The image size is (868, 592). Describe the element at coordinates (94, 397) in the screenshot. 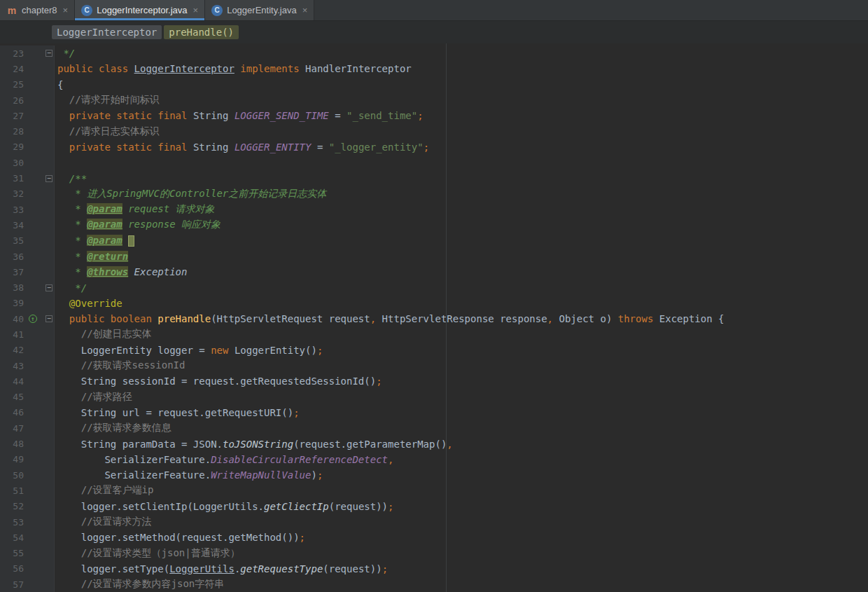

I see `code-text: //请求路径` at that location.